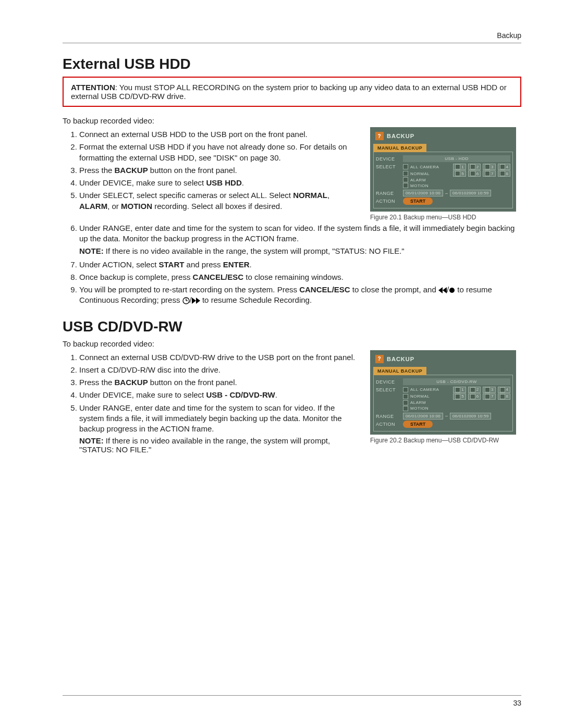 The width and height of the screenshot is (563, 728). I want to click on header-rule, so click(292, 43).